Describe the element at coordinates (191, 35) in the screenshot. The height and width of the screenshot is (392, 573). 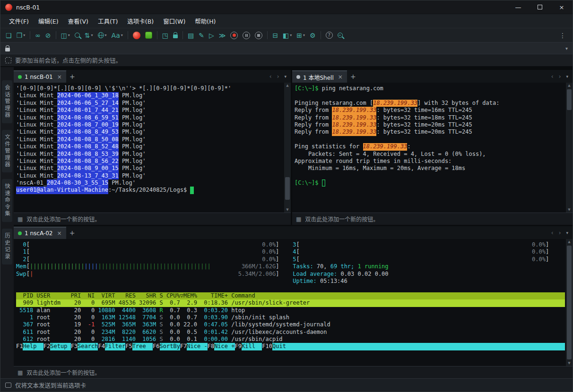
I see `compose-bar-icon: ▤` at that location.